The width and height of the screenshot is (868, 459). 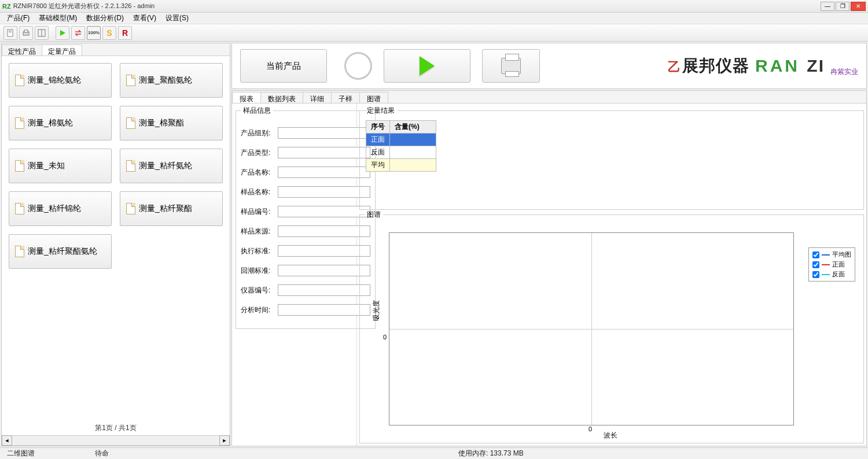 I want to click on s-icon: S, so click(x=109, y=33).